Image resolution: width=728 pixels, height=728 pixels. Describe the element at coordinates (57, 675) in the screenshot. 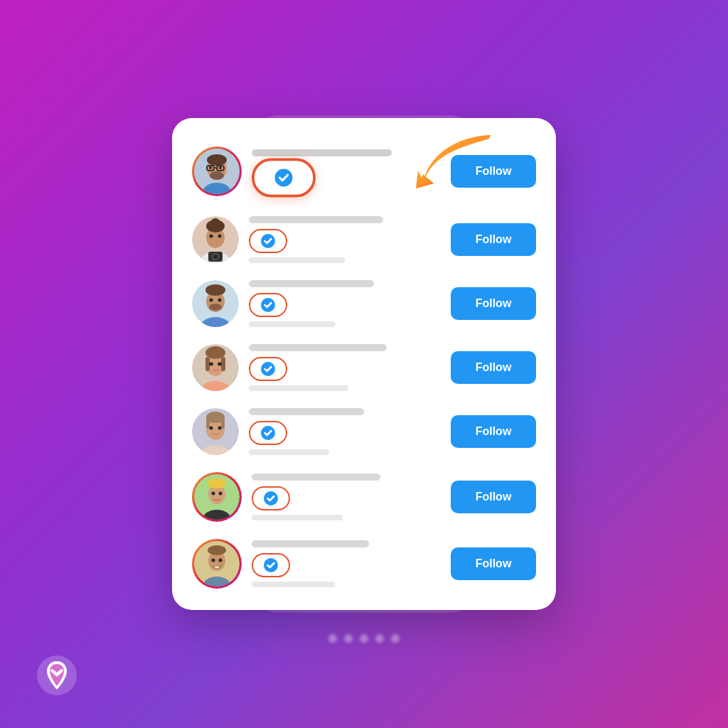

I see `logo-icon` at that location.